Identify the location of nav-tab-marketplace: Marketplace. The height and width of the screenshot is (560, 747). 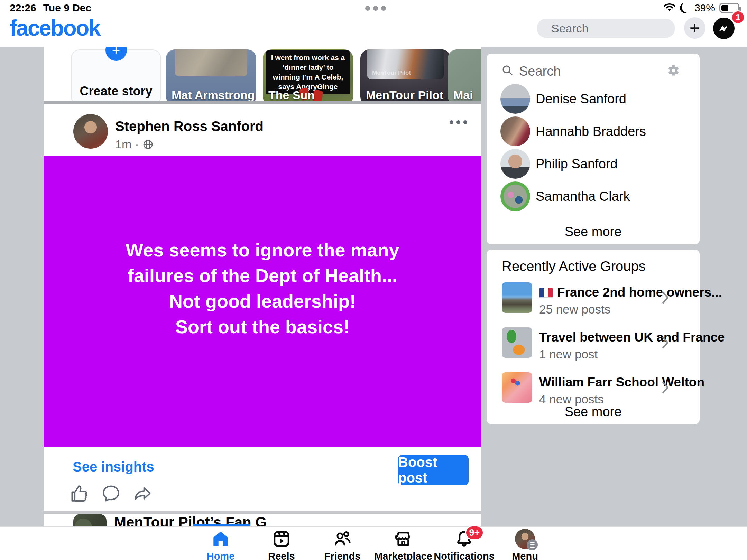
(403, 544).